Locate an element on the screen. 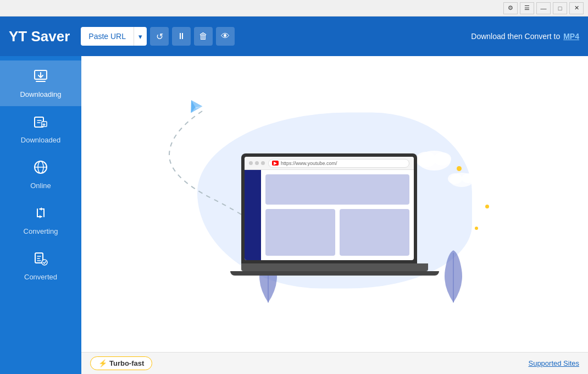  turbo-icon: ⚡ is located at coordinates (103, 363).